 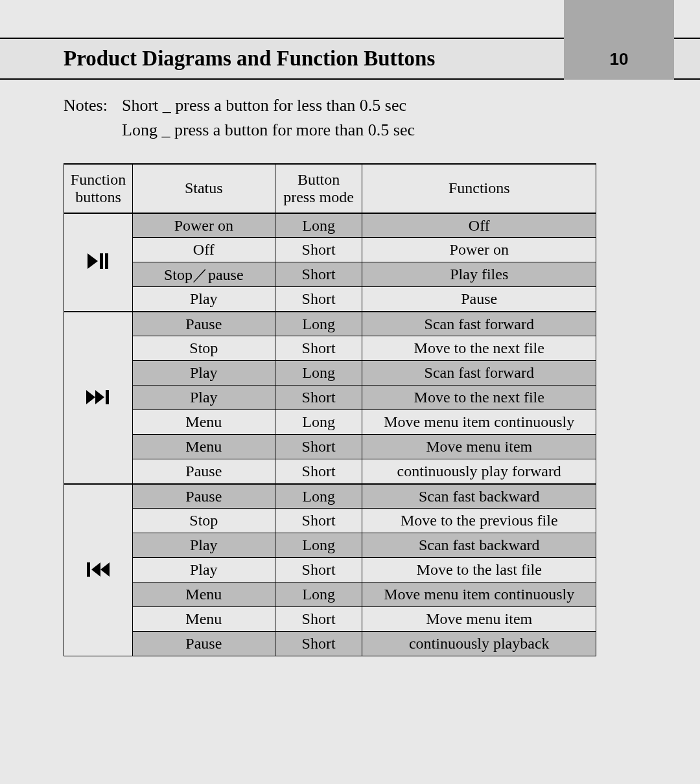 What do you see at coordinates (331, 521) in the screenshot?
I see `table-row: Stop Short Move to the previous file` at bounding box center [331, 521].